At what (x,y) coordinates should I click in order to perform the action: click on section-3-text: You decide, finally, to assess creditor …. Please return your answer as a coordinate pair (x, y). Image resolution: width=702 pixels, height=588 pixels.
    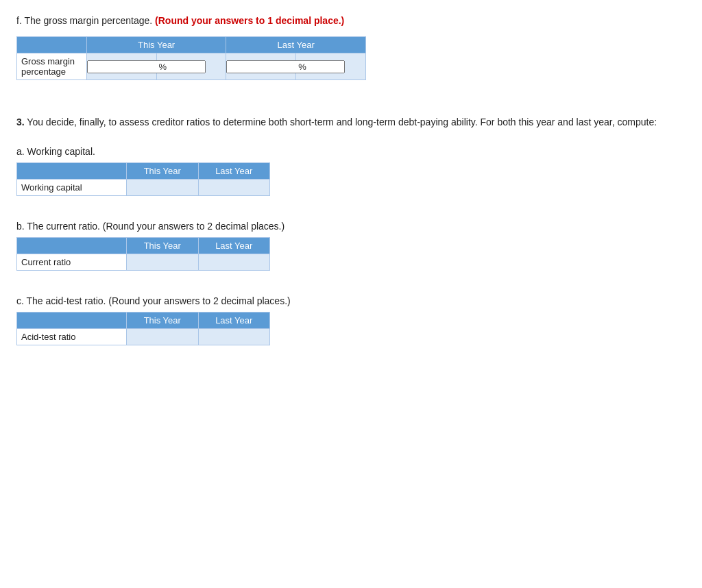
    Looking at the image, I should click on (341, 122).